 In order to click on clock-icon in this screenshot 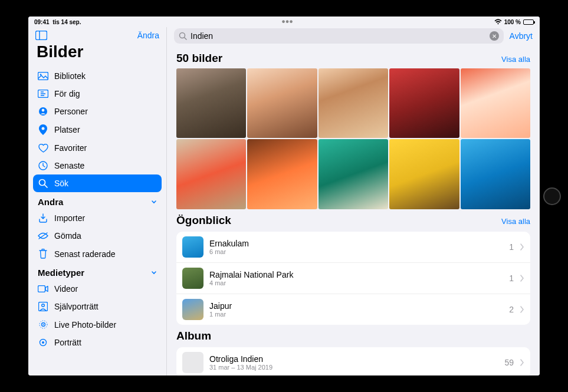, I will do `click(43, 166)`.